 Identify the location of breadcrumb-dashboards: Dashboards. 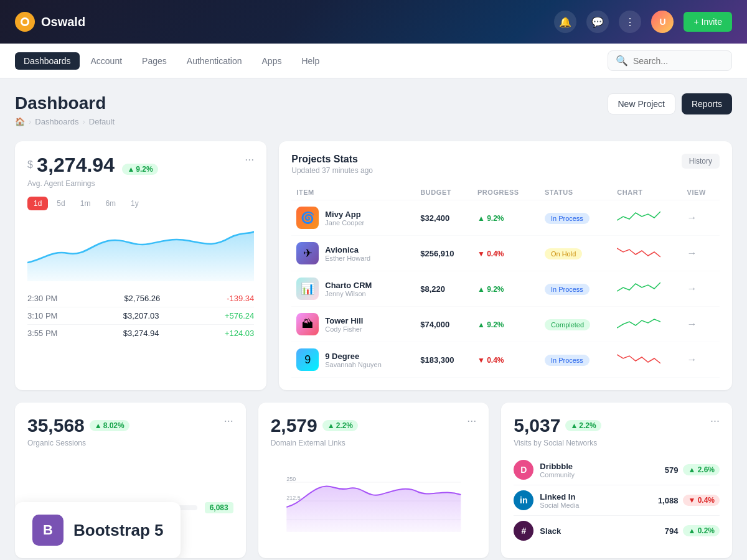
(57, 122).